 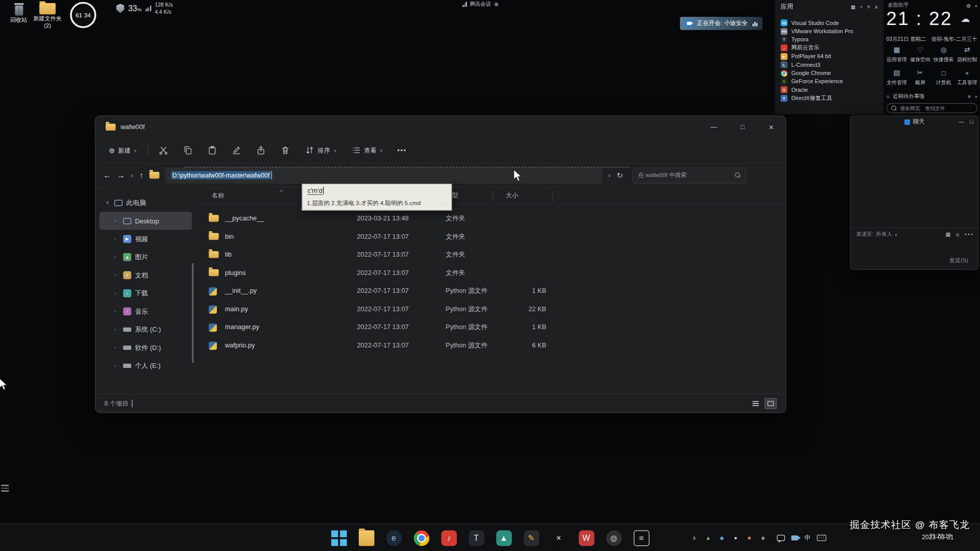 What do you see at coordinates (932, 97) in the screenshot?
I see `todo-row: 近期待办事项` at bounding box center [932, 97].